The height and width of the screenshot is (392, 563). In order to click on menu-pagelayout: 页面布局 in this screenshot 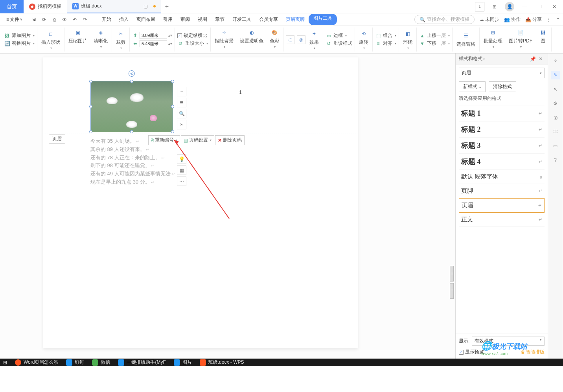, I will do `click(146, 20)`.